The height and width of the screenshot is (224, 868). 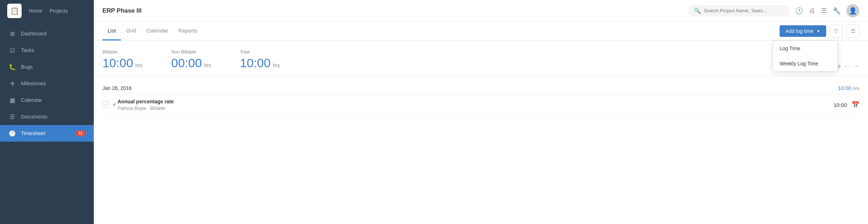 I want to click on calendar-entry-icon: 📅, so click(x=855, y=105).